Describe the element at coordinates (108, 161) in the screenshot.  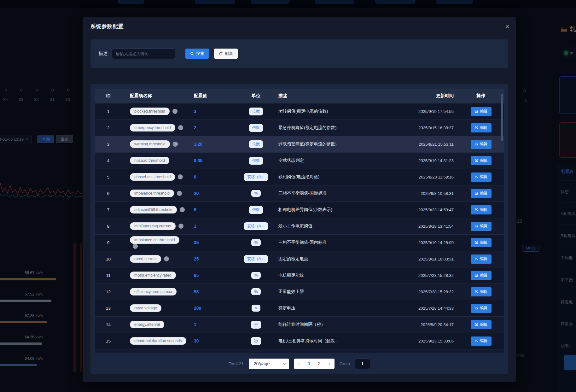
I see `row-id: 4` at that location.